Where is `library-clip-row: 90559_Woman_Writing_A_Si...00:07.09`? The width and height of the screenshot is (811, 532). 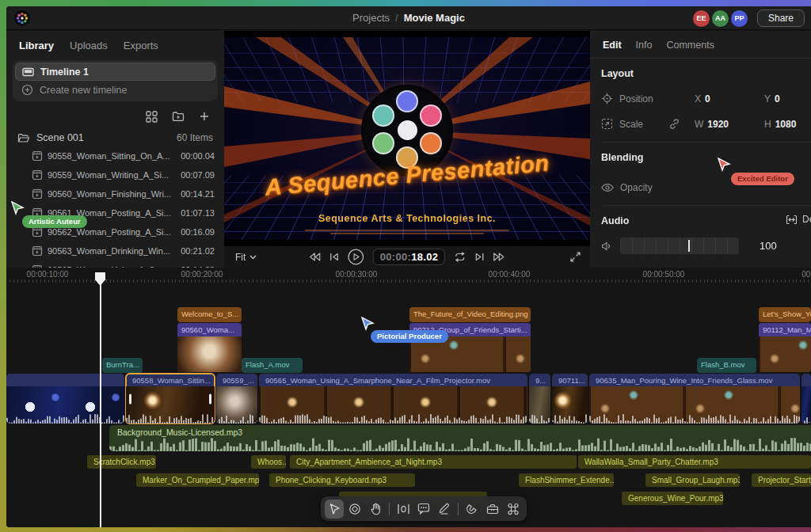
library-clip-row: 90559_Woman_Writing_A_Si...00:07.09 is located at coordinates (116, 175).